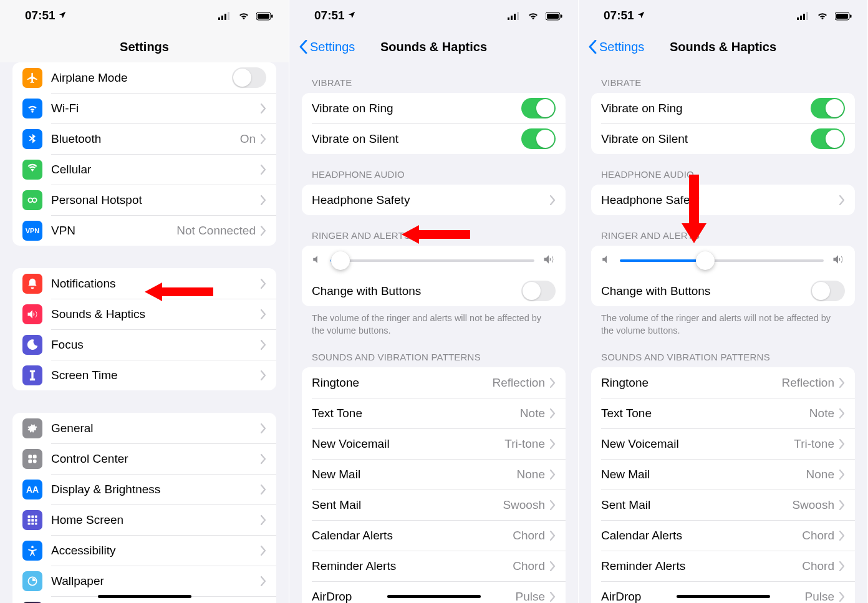 Image resolution: width=868 pixels, height=603 pixels. Describe the element at coordinates (145, 428) in the screenshot. I see `settings-row: General` at that location.